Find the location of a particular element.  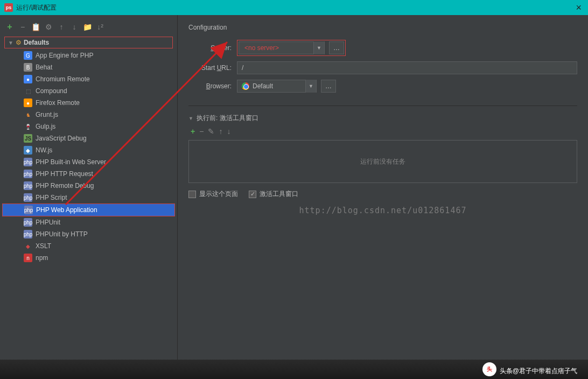

tree-item: ♞Grunt.js is located at coordinates (88, 115).